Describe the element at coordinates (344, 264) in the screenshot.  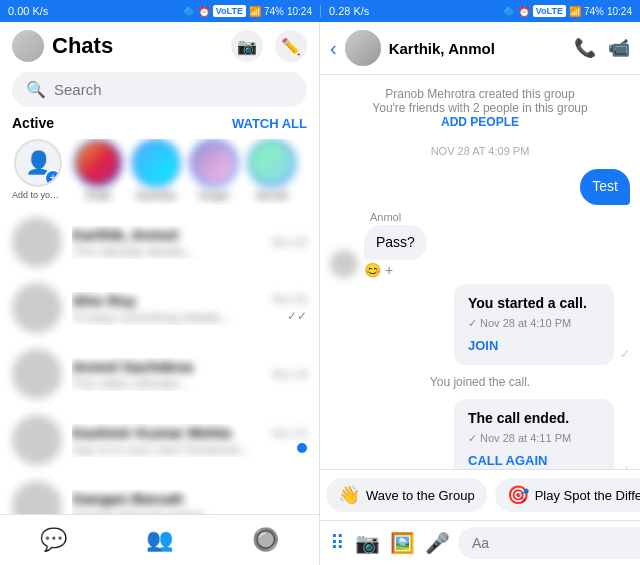
I see `msg-avatar-anmol` at that location.